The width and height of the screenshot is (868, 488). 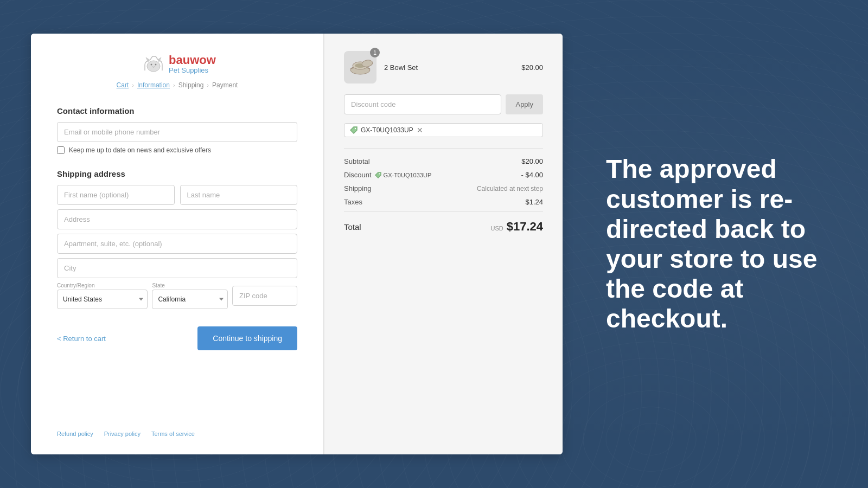 What do you see at coordinates (192, 60) in the screenshot?
I see `logo-brand: bauwow` at bounding box center [192, 60].